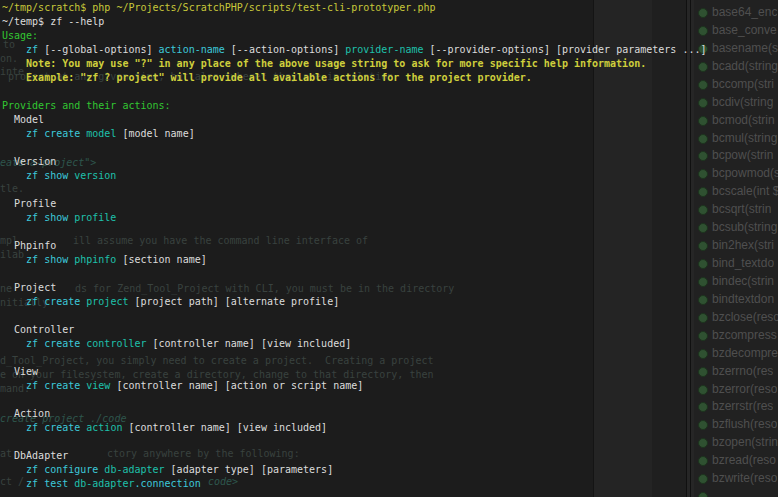  Describe the element at coordinates (20, 372) in the screenshot. I see `terminal-text-span: View` at that location.